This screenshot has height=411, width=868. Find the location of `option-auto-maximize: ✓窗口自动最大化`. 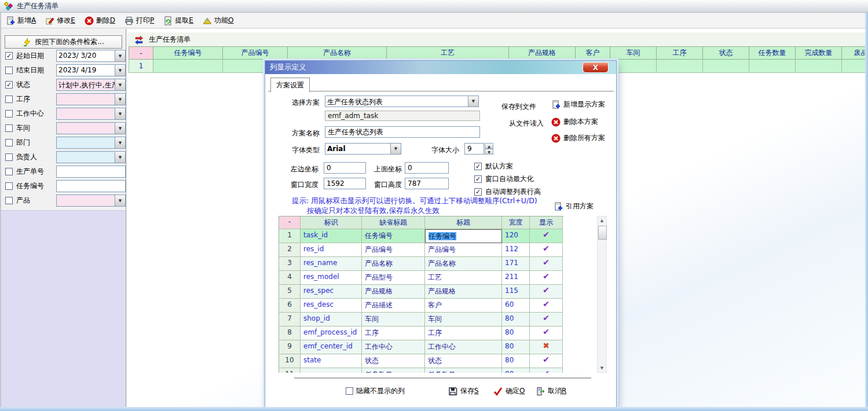

option-auto-maximize: ✓窗口自动最大化 is located at coordinates (504, 179).